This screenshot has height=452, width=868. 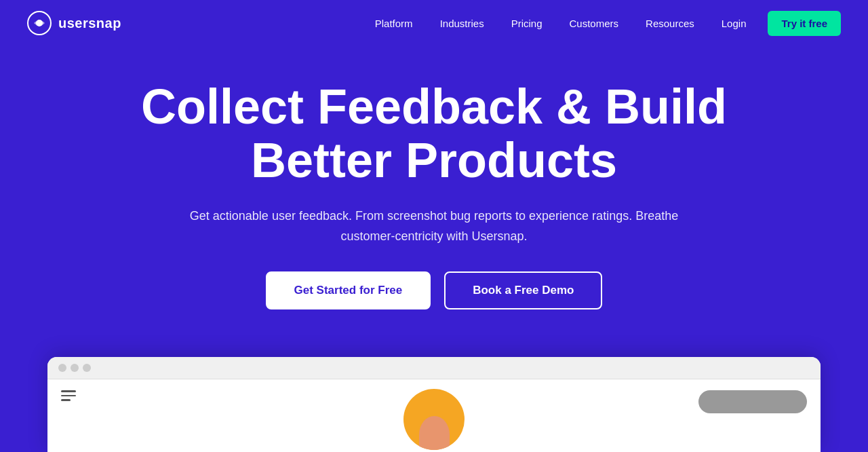 What do you see at coordinates (434, 290) in the screenshot?
I see `hero-buttons: Get Started for Free Book a Free Demo` at bounding box center [434, 290].